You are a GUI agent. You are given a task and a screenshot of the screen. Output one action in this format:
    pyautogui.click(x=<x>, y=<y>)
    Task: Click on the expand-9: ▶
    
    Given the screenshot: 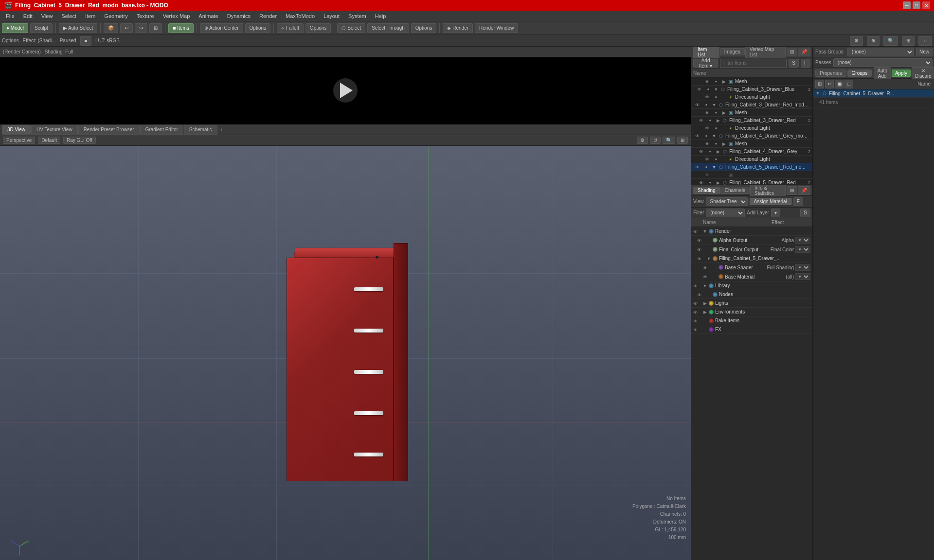 What is the action you would take?
    pyautogui.click(x=724, y=144)
    